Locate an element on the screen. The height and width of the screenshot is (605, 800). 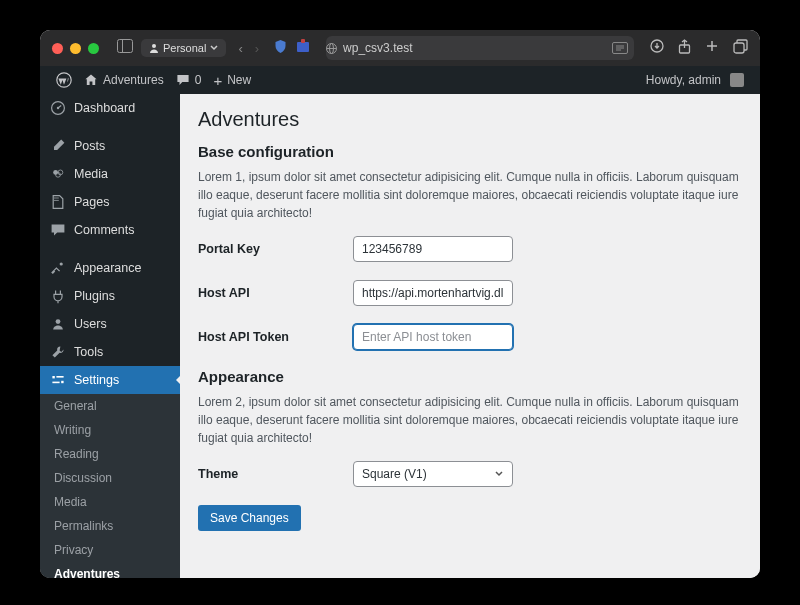
profile-label: Personal is located at coordinates (184, 48).